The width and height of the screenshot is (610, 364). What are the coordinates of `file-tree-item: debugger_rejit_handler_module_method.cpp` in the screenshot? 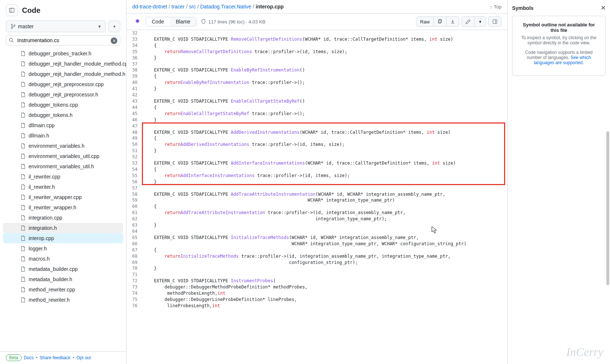 It's located at (63, 64).